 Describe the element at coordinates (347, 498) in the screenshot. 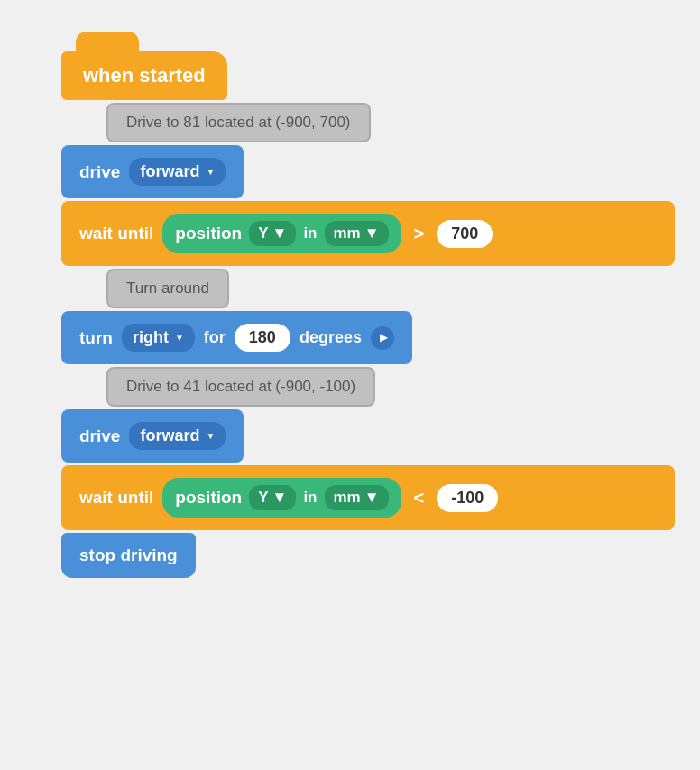

I see `unit-value-2: mm` at that location.